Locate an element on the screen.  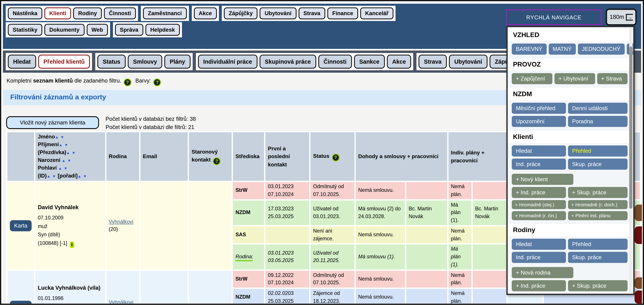
header-dohody: Dohody a smlouvy + pracovníci is located at coordinates (402, 156).